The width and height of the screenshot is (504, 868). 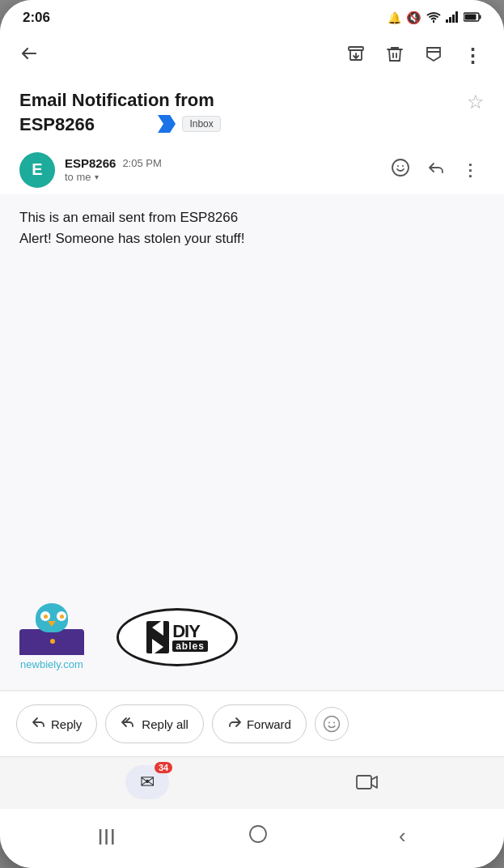 I want to click on avatar: E, so click(x=37, y=170).